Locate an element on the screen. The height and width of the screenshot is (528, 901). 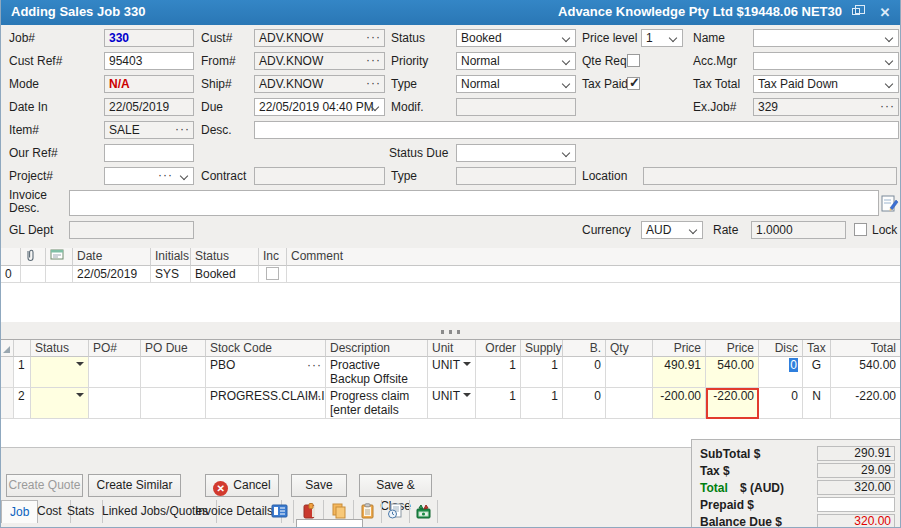
stock-cell-tax: N is located at coordinates (817, 404).